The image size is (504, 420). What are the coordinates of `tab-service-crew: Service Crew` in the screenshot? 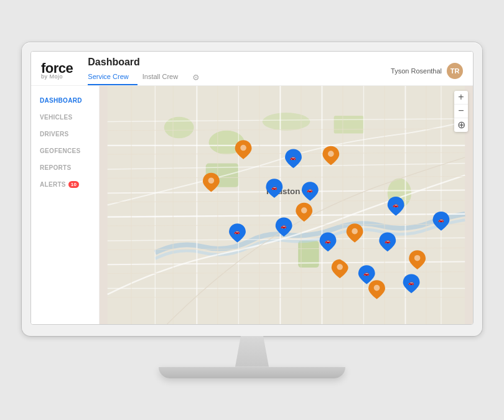 It's located at (112, 78).